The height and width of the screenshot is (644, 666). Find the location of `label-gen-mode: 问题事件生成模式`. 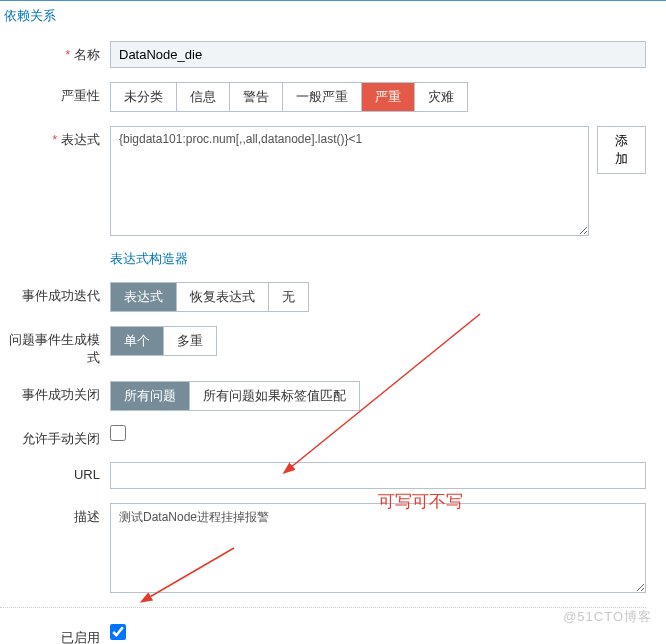

label-gen-mode: 问题事件生成模式 is located at coordinates (55, 346).